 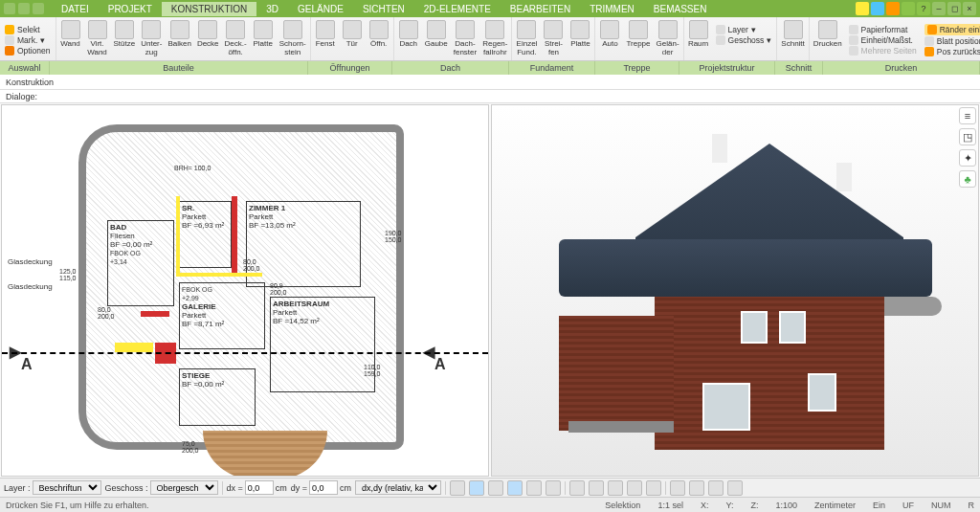 What do you see at coordinates (792, 40) in the screenshot?
I see `schnitt-button: Schnitt` at bounding box center [792, 40].